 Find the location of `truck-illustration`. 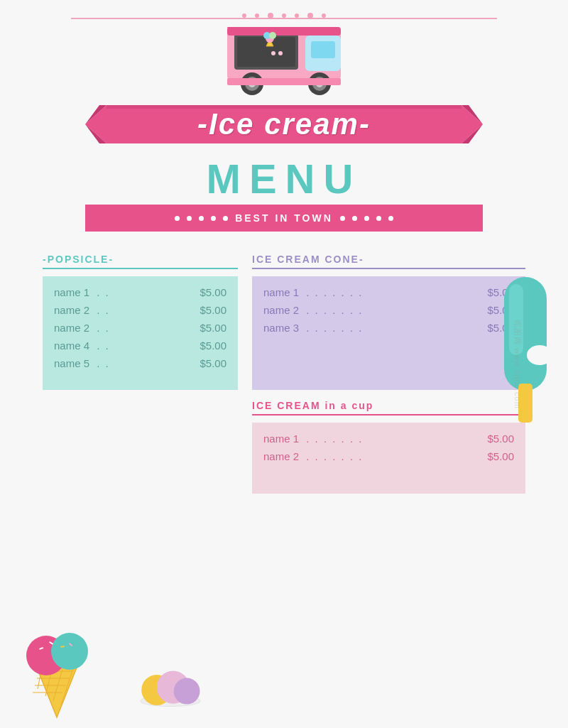

truck-illustration is located at coordinates (284, 53).